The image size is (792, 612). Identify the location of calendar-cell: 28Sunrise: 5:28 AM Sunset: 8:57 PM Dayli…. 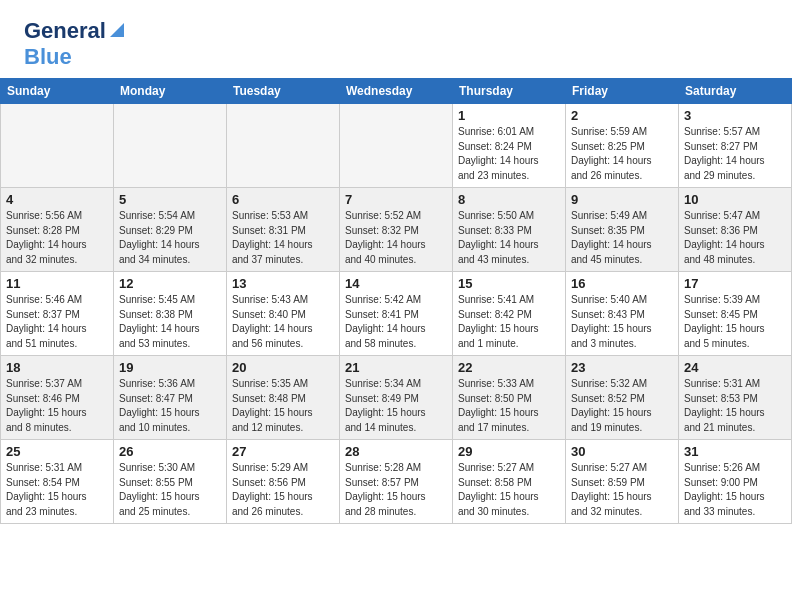
(396, 482).